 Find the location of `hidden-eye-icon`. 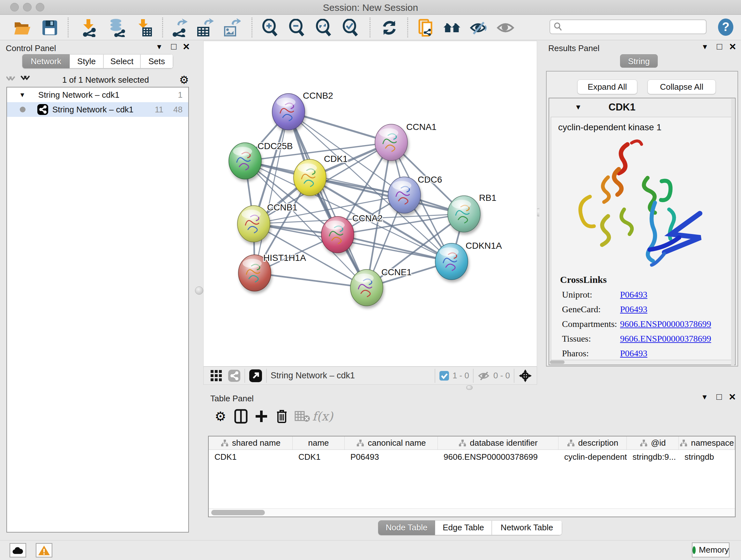

hidden-eye-icon is located at coordinates (484, 376).